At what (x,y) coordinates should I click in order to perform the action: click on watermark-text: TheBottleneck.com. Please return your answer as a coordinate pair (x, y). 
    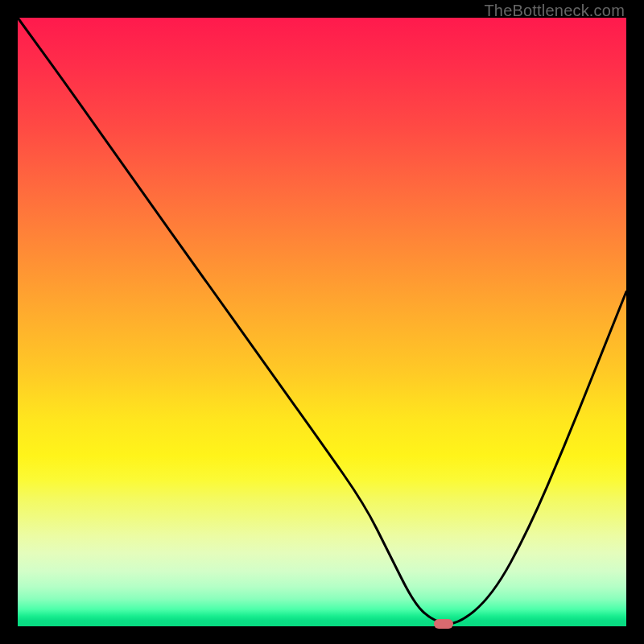
    Looking at the image, I should click on (554, 11).